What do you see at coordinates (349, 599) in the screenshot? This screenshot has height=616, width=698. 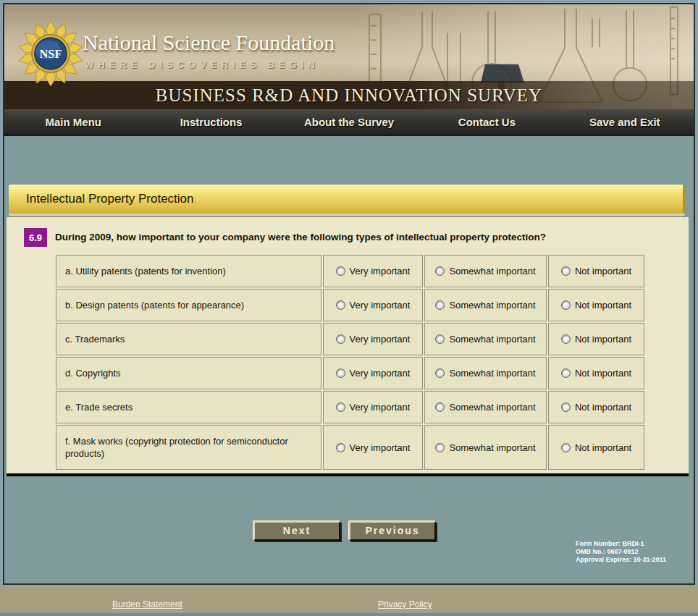 I see `page-footer: Burden Statement Privacy Policy` at bounding box center [349, 599].